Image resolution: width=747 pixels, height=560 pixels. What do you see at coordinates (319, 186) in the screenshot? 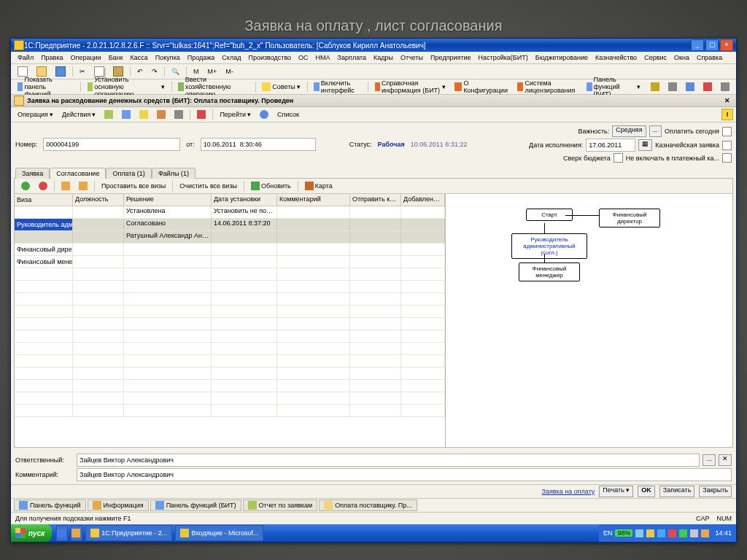
I see `map-button: Карта` at bounding box center [319, 186].